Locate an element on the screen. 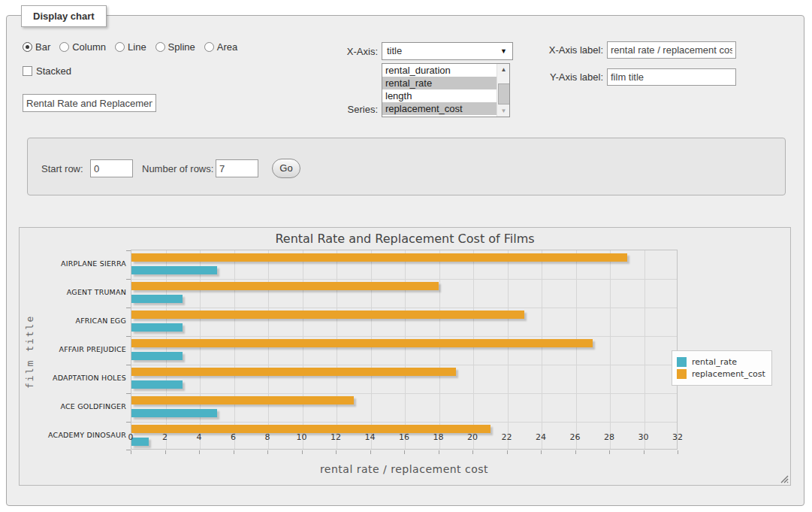 The width and height of the screenshot is (812, 512). x-tick-label: 14 is located at coordinates (370, 438).